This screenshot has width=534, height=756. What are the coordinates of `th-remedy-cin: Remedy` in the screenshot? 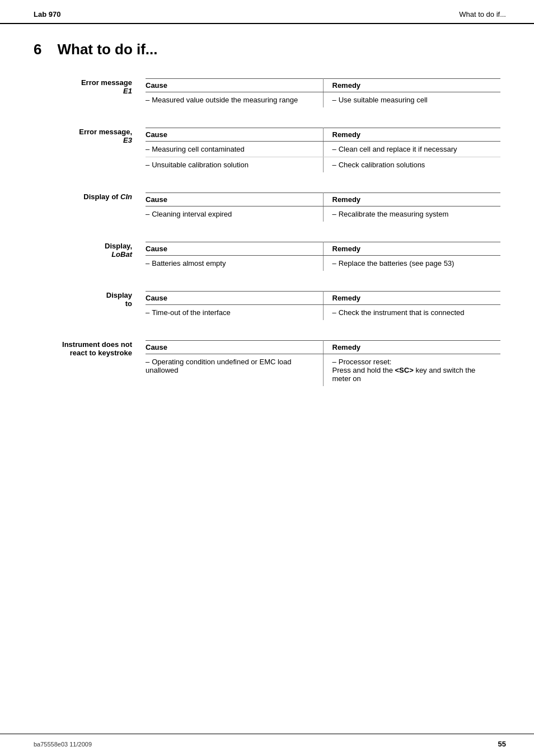 It's located at (412, 200).